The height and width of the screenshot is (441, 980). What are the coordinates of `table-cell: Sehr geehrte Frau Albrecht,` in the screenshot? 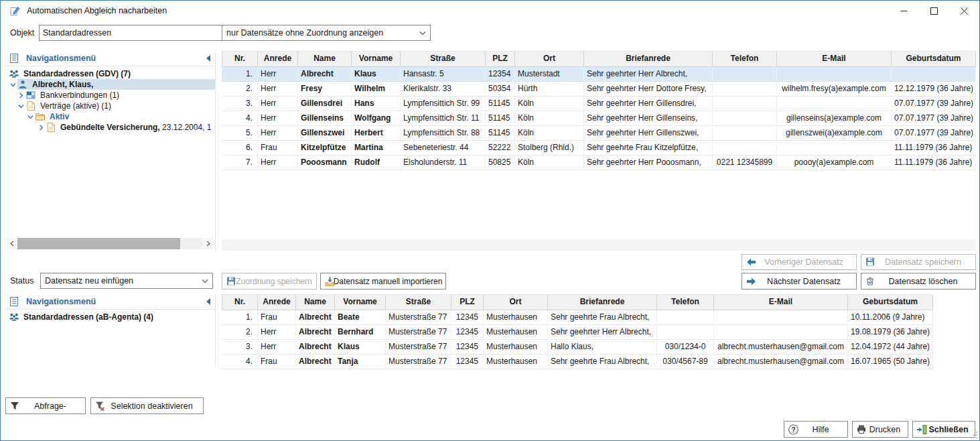 It's located at (603, 318).